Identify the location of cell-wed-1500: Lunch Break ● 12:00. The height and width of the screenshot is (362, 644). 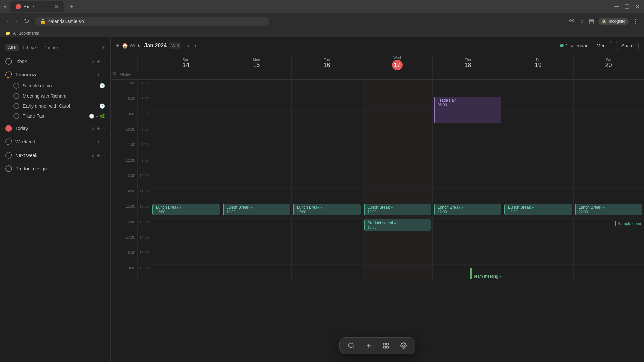
(397, 211).